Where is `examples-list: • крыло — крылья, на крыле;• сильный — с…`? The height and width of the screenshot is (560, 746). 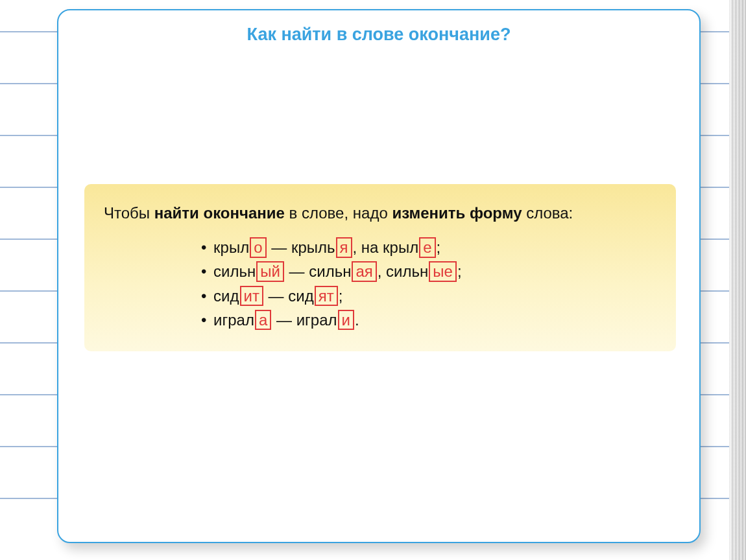
examples-list: • крыло — крылья, на крыле;• сильный — с… is located at coordinates (380, 284).